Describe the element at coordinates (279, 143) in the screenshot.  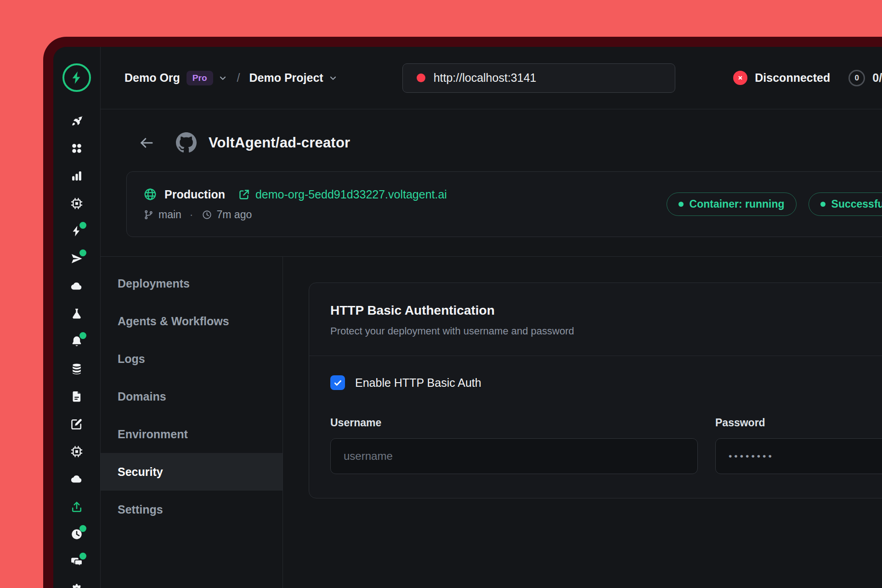
I see `page-title: VoltAgent/ad-creator` at that location.